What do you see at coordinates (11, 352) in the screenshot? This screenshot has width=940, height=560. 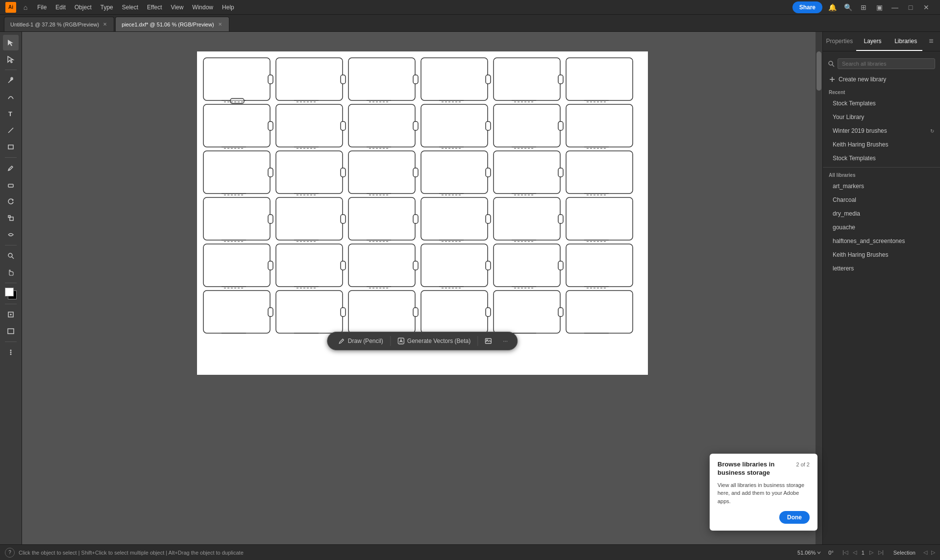 I see `more-tools` at bounding box center [11, 352].